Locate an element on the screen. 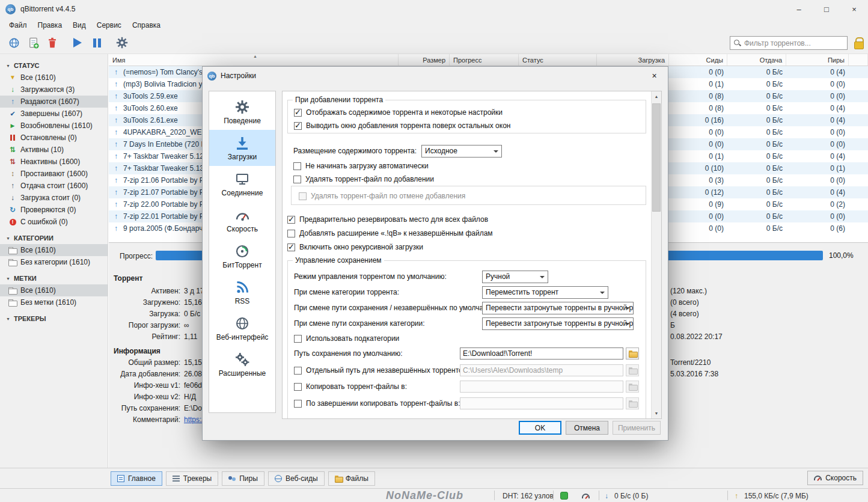  column-header-download: Загрузка is located at coordinates (633, 60).